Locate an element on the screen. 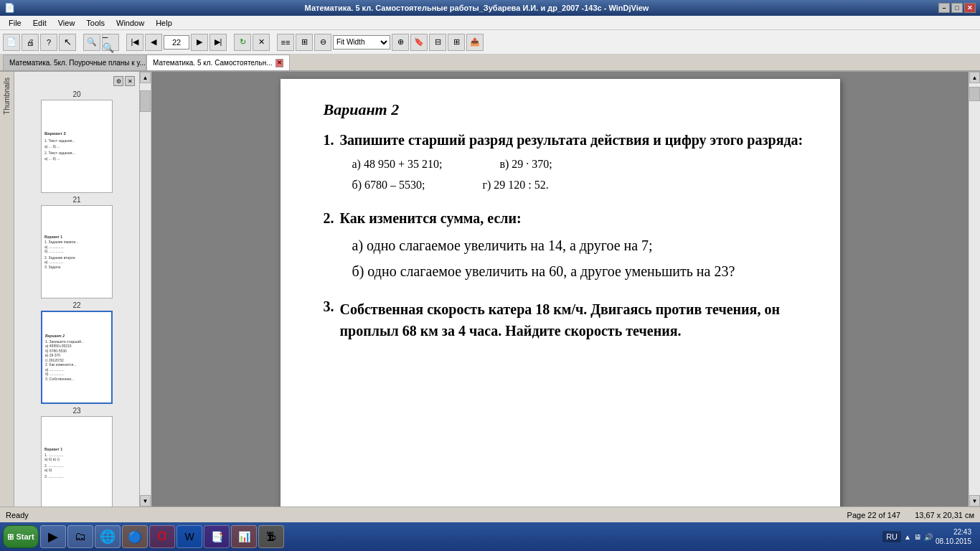  tab-2: Математика. 5 кл. Самостоятельн... ✕ is located at coordinates (218, 62).